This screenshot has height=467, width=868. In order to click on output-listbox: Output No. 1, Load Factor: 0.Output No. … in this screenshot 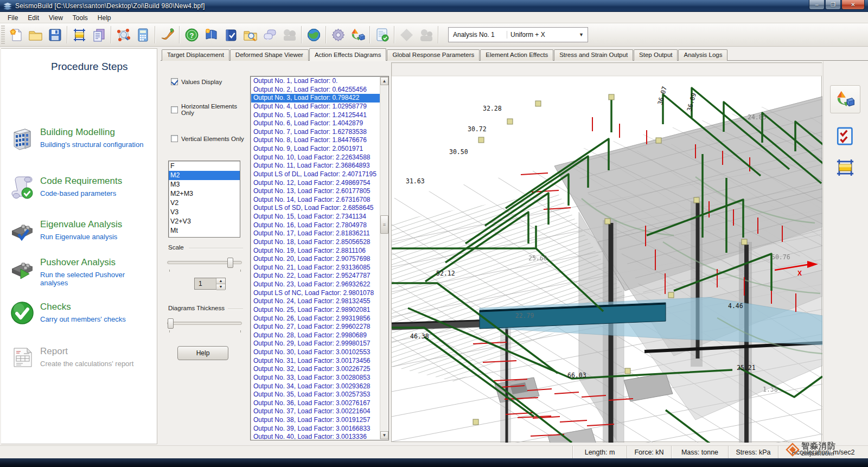, I will do `click(320, 258)`.